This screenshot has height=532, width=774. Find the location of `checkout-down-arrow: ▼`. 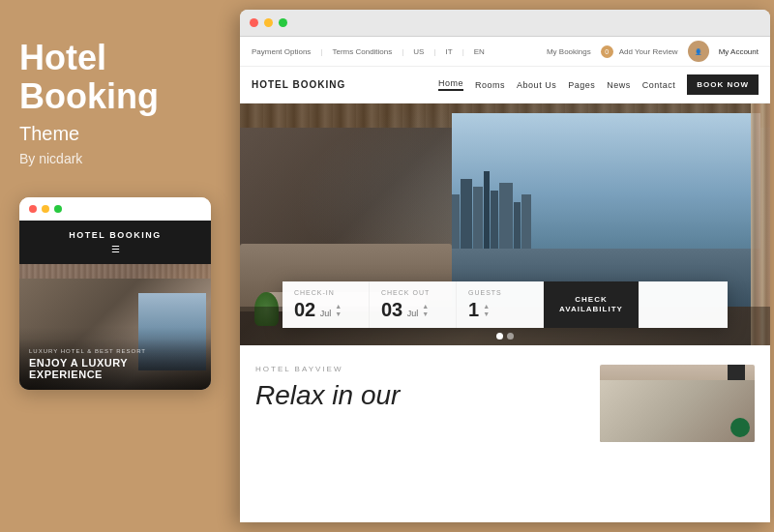

checkout-down-arrow: ▼ is located at coordinates (426, 313).